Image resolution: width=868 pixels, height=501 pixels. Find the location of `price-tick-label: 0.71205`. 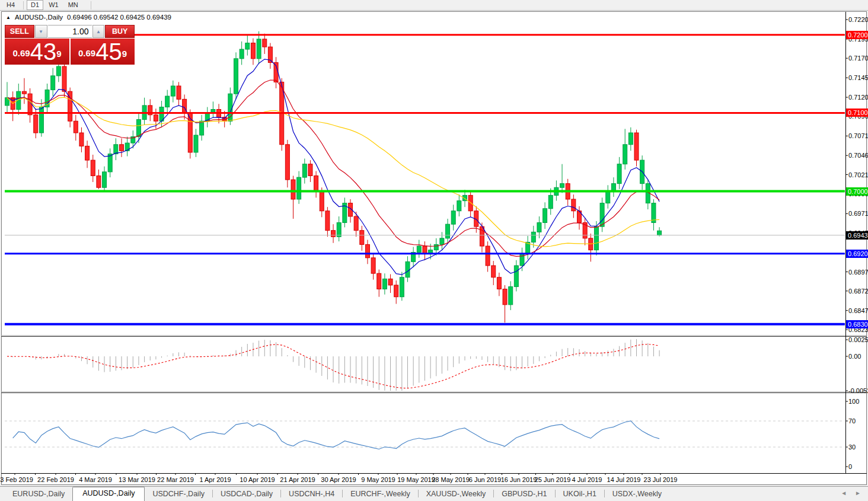

price-tick-label: 0.71205 is located at coordinates (859, 97).